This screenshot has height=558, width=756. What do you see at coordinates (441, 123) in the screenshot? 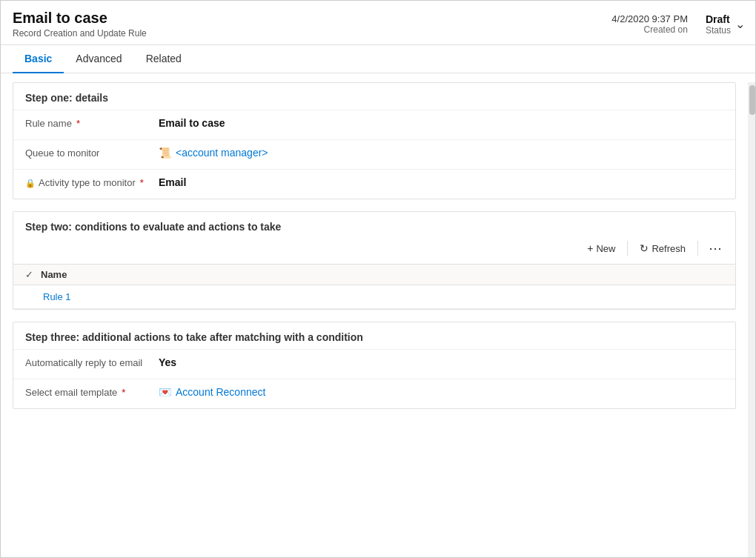
I see `rule-name-value: Email to case` at bounding box center [441, 123].